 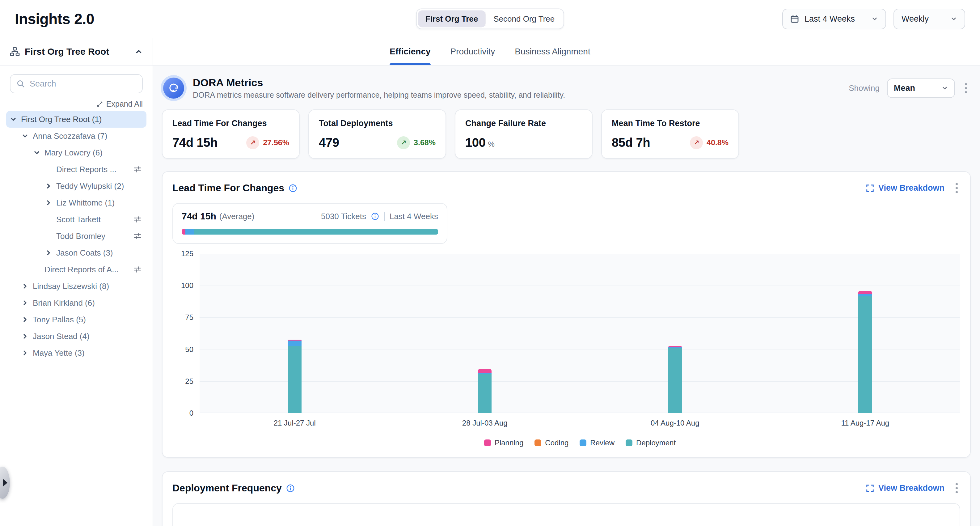 I want to click on calendar-icon, so click(x=794, y=19).